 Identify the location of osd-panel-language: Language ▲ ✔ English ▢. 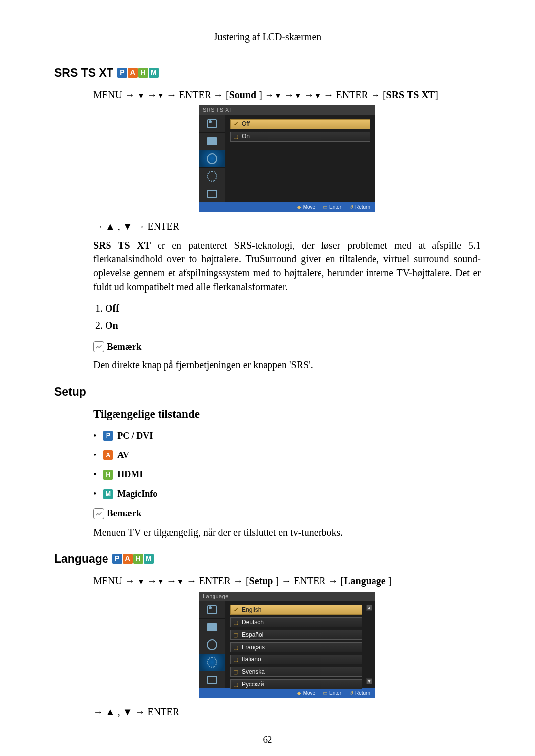
(287, 645).